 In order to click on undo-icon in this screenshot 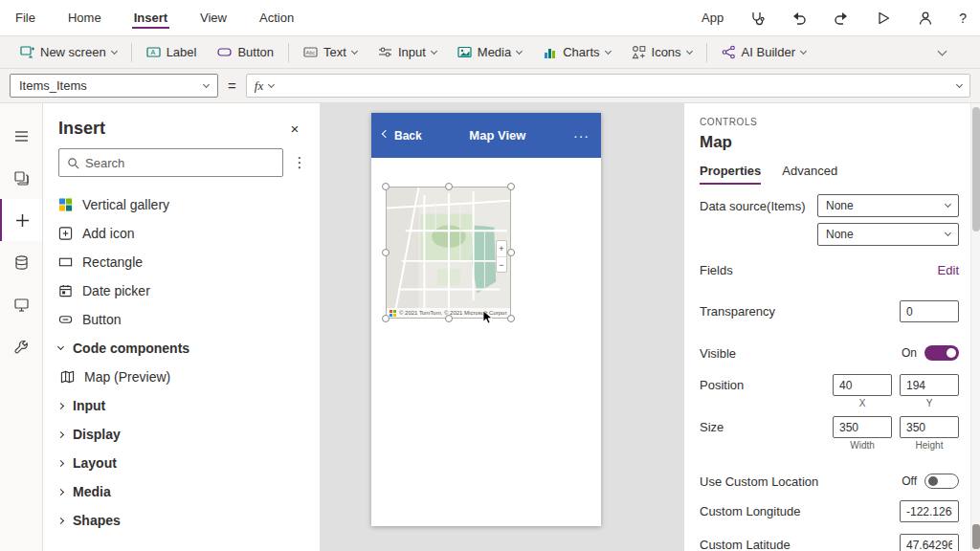, I will do `click(799, 18)`.